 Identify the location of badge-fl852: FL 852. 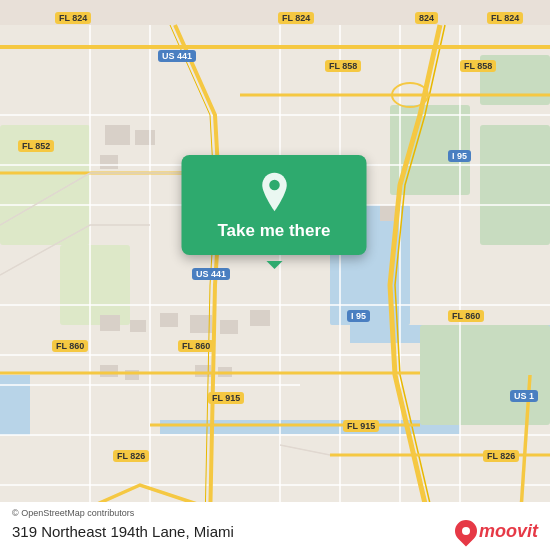
(36, 146).